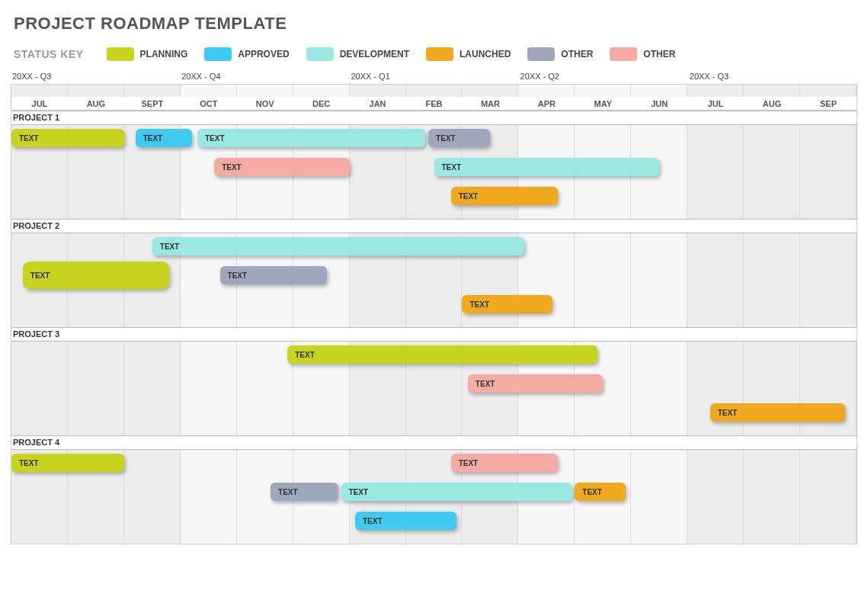 The image size is (868, 594). Describe the element at coordinates (120, 54) in the screenshot. I see `legend-swatch-planning` at that location.